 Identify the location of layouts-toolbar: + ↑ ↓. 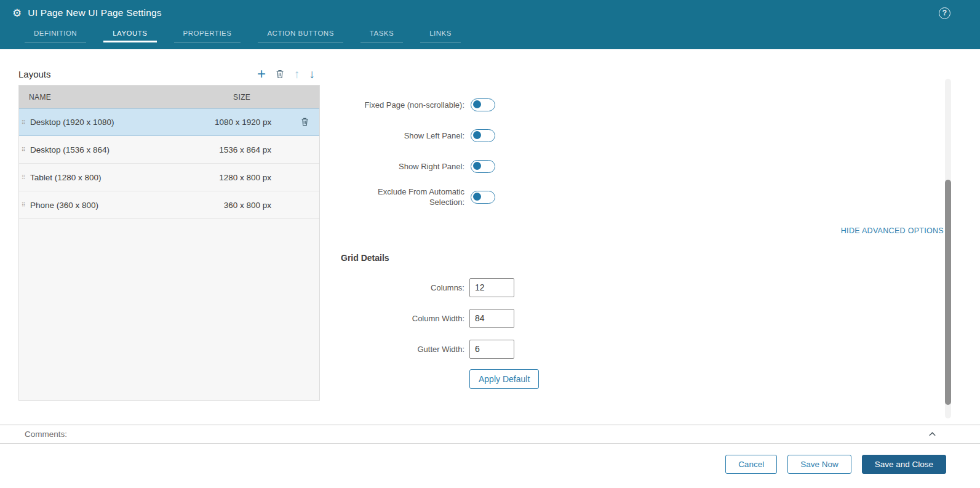
(289, 74).